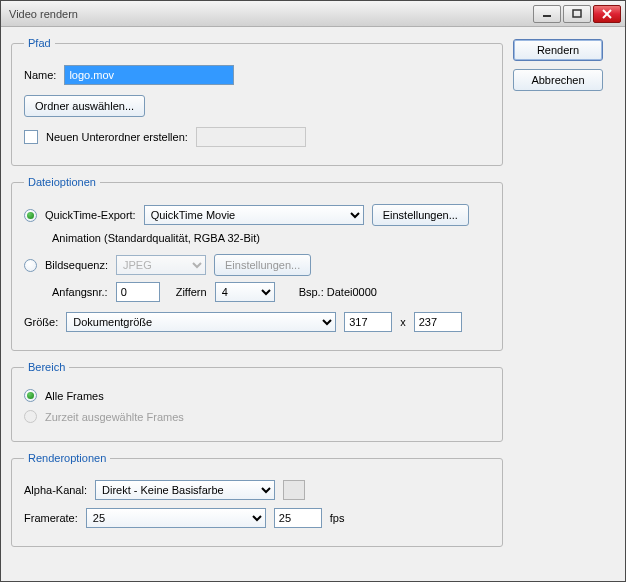 This screenshot has height=582, width=626. What do you see at coordinates (294, 490) in the screenshot?
I see `alpha-color-swatch` at bounding box center [294, 490].